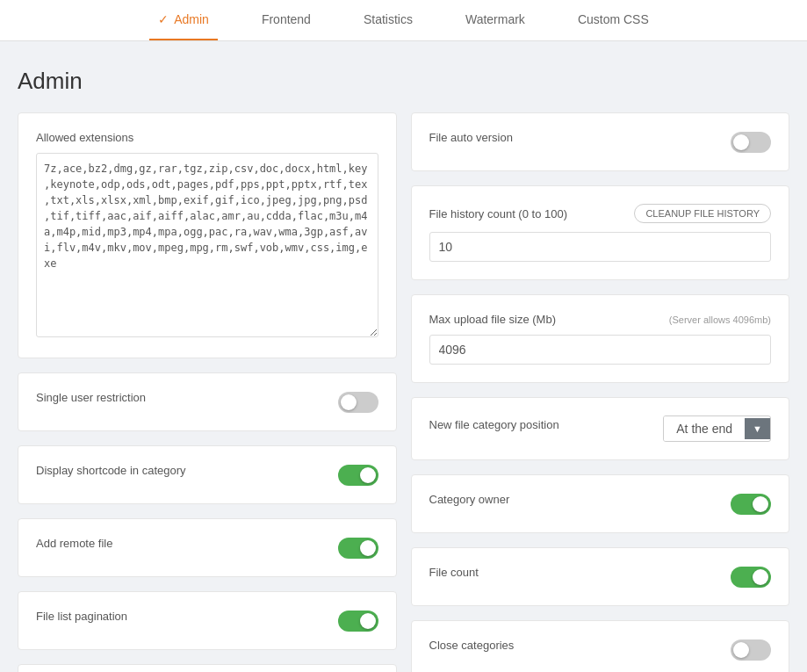  I want to click on display-shortcode-label: Display shortcode in category, so click(111, 471).